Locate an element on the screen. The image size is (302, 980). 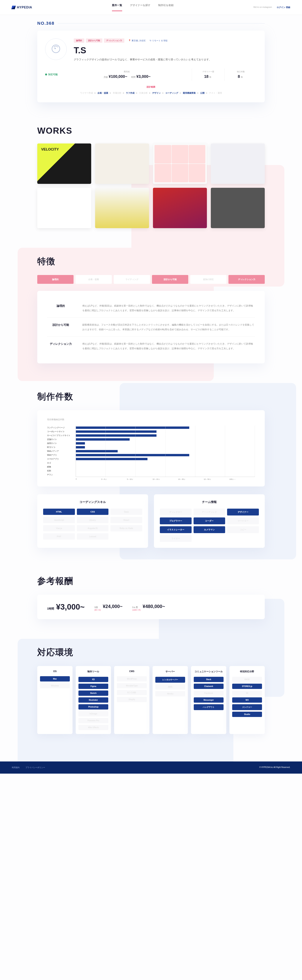
feature-tab: 設計から可能 is located at coordinates (170, 279).